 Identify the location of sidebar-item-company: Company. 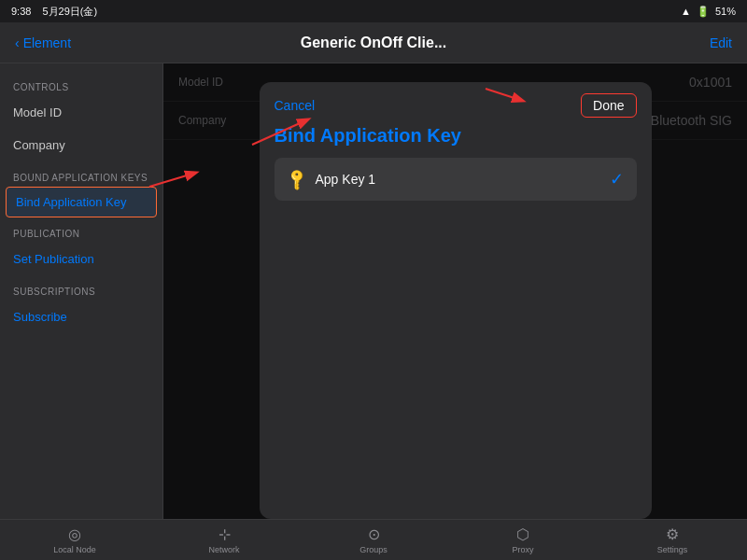
(81, 146).